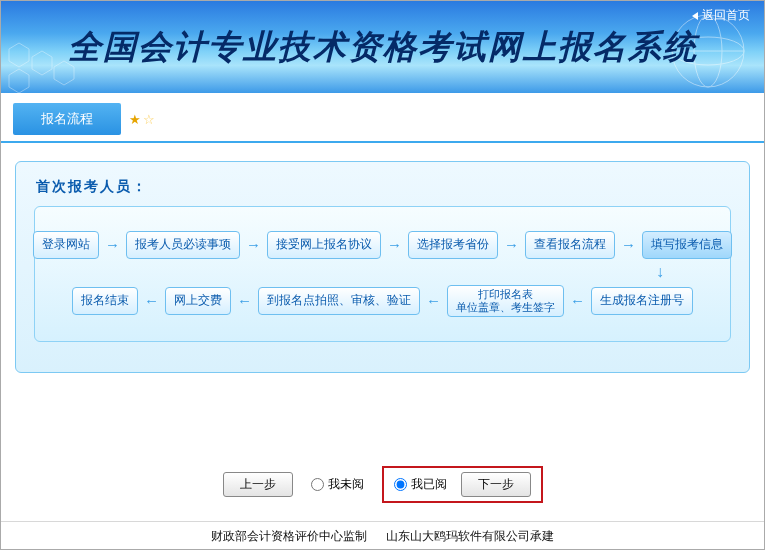 This screenshot has height=550, width=765. I want to click on read-text: 我已阅, so click(429, 484).